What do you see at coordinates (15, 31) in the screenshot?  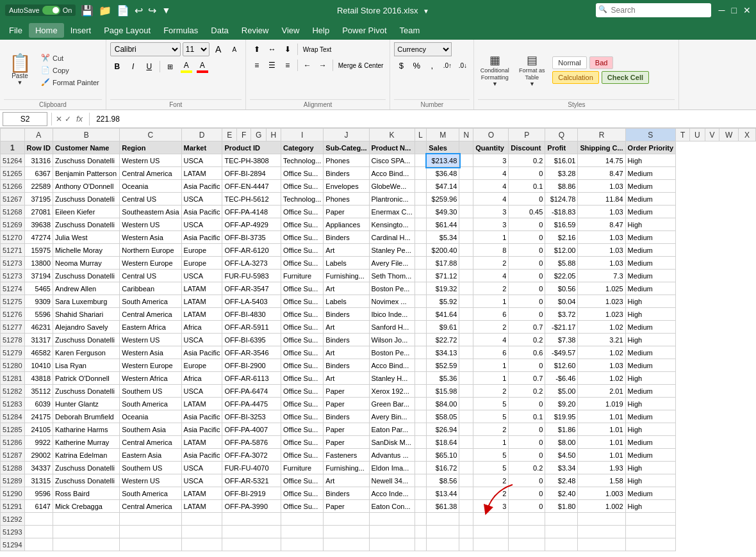 I see `menu-file: File` at bounding box center [15, 31].